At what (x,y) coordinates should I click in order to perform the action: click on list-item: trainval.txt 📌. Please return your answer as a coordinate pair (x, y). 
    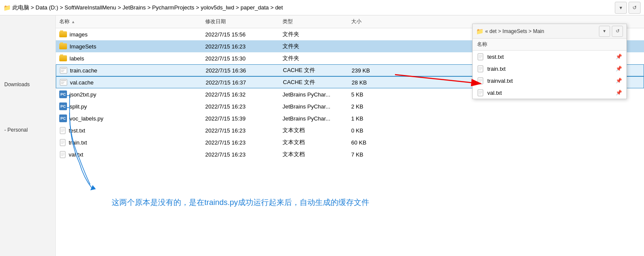
    Looking at the image, I should click on (550, 81).